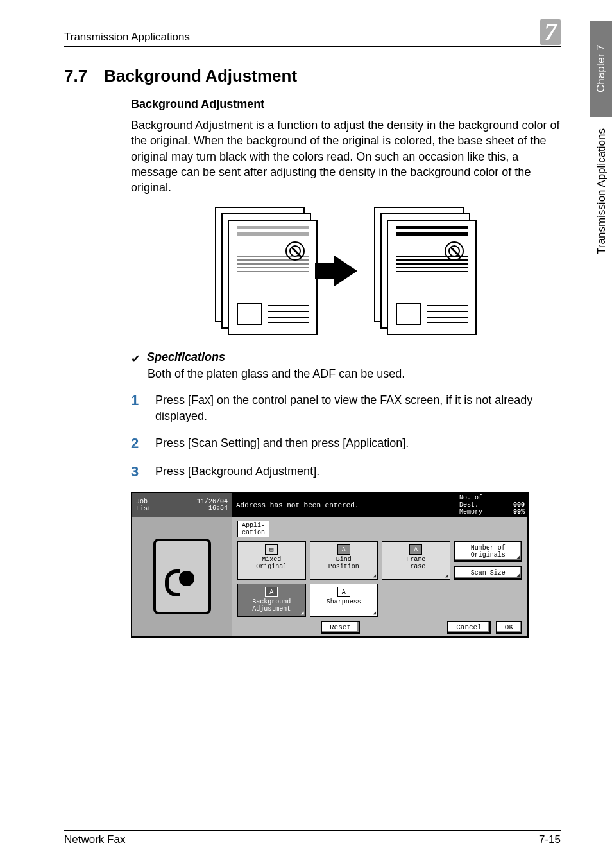 Image resolution: width=612 pixels, height=868 pixels. I want to click on footer-left: Network Fax, so click(95, 840).